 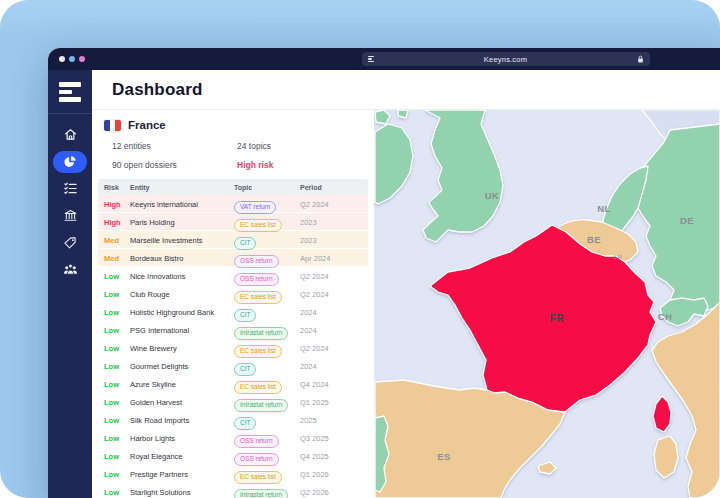 I want to click on table-row: MedBordeaux BistroOSS returnApr 2024, so click(x=233, y=258).